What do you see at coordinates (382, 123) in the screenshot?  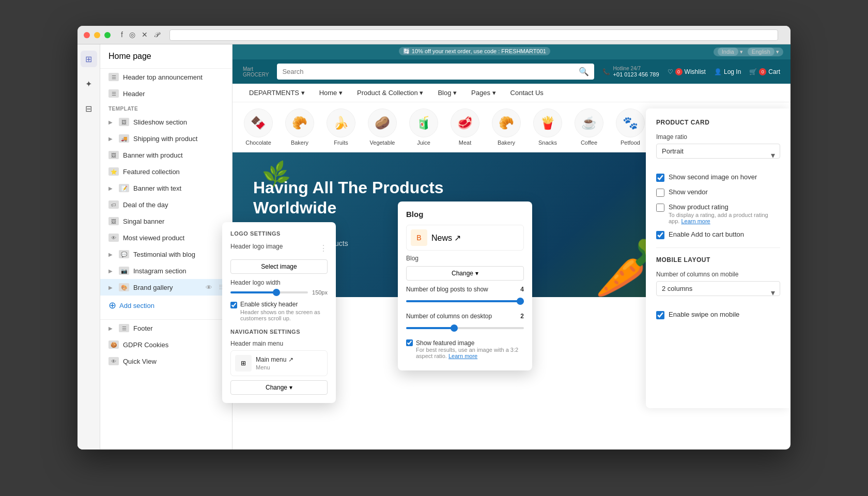 I see `category-vegetable-circle: 🥔` at bounding box center [382, 123].